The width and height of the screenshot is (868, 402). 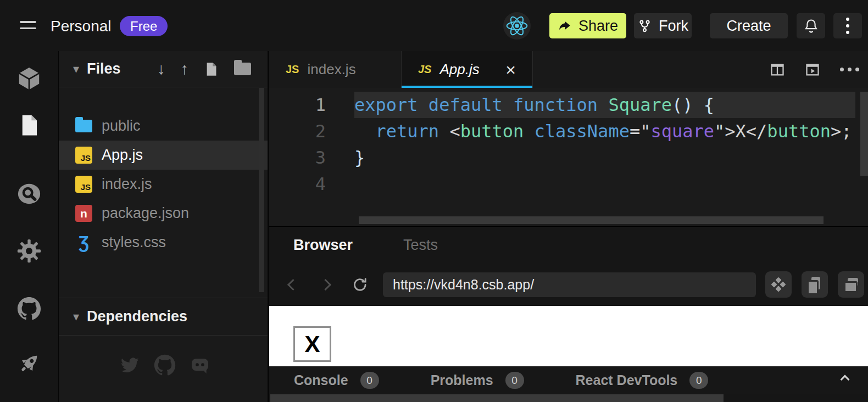 What do you see at coordinates (165, 365) in the screenshot?
I see `github-link-icon` at bounding box center [165, 365].